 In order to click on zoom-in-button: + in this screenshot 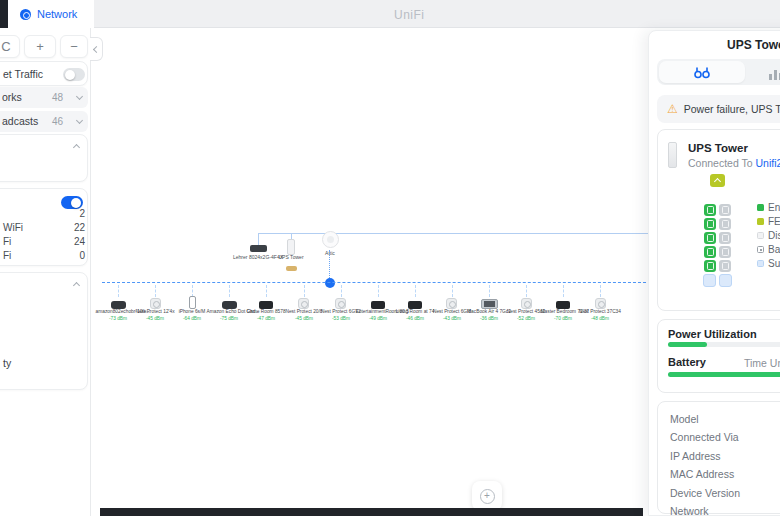, I will do `click(40, 46)`.